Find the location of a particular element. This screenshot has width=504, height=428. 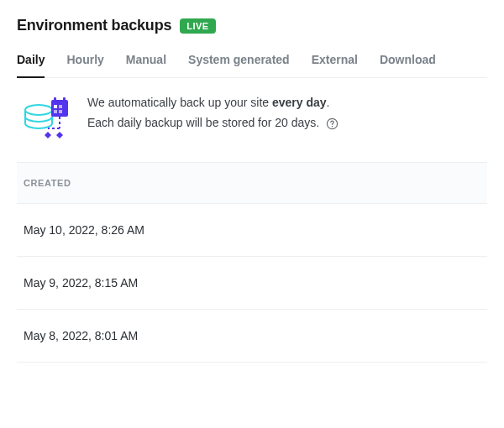

tab-system-generated: System generated is located at coordinates (239, 65).